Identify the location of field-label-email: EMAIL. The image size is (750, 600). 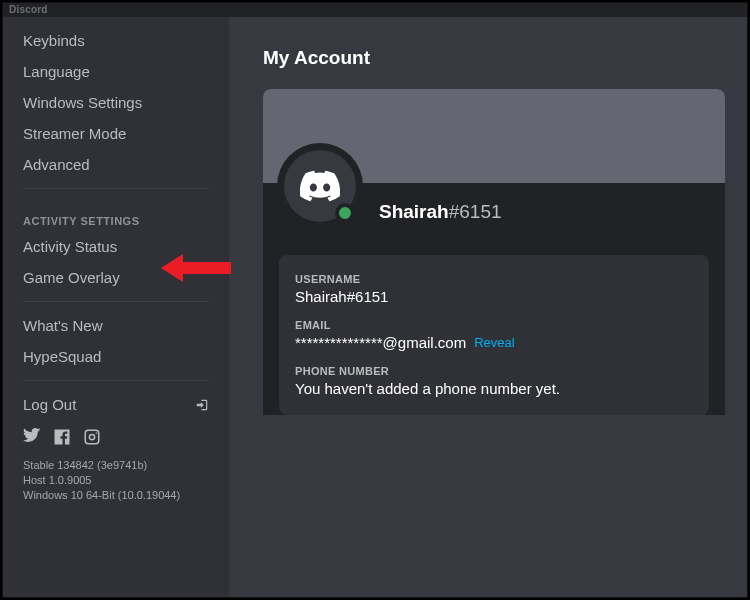
(494, 325).